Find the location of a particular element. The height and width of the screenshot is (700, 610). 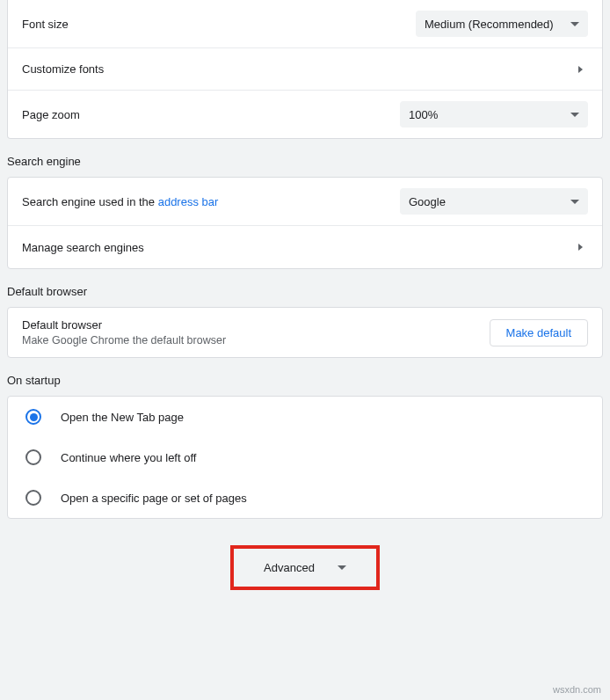

default-browser-title: Default browser is located at coordinates (124, 325).